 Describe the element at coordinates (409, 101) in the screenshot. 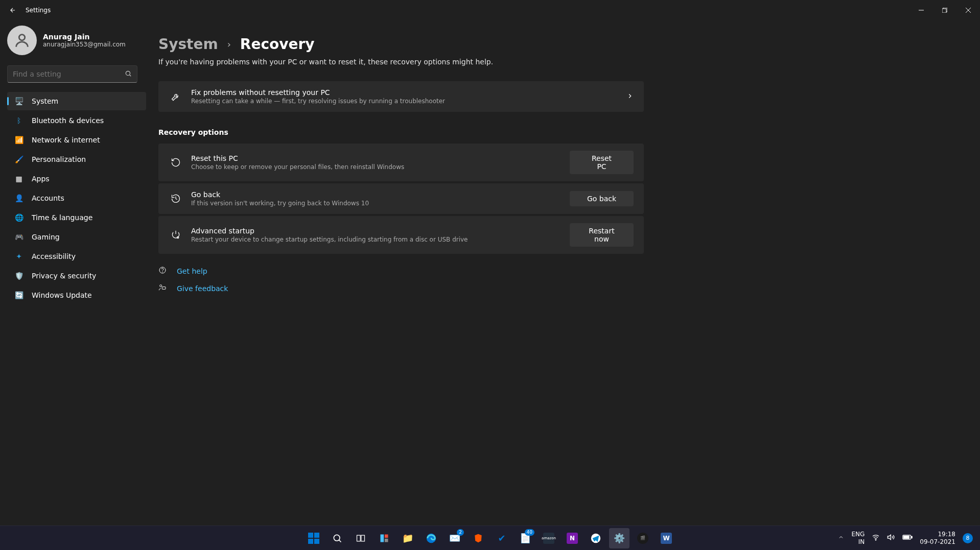

I see `card-subtitle: Resetting can take a while — first, try …` at that location.